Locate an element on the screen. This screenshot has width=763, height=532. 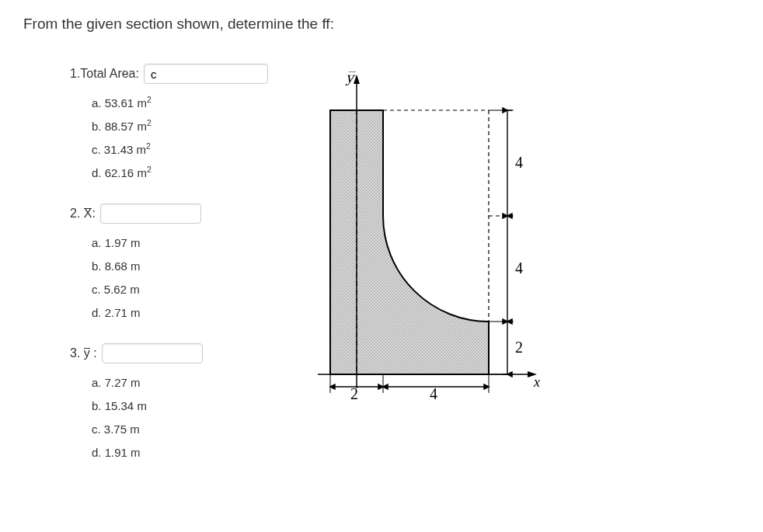
question-1: 1.Total Area: a. 53.61 m2 b. 88.57 m2 c.… is located at coordinates (169, 124).